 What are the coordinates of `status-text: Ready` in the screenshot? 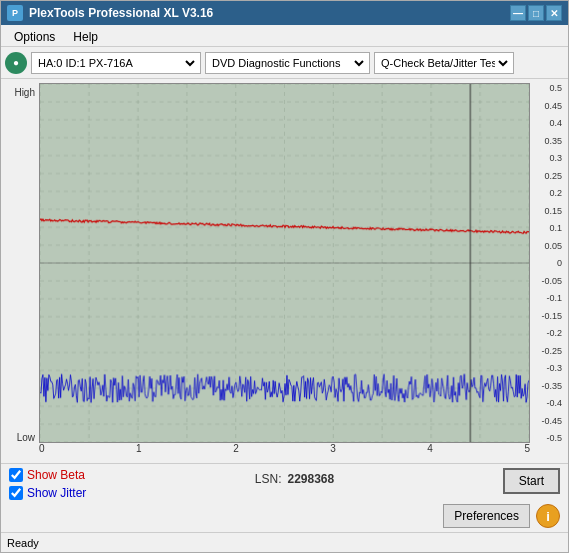 It's located at (23, 543).